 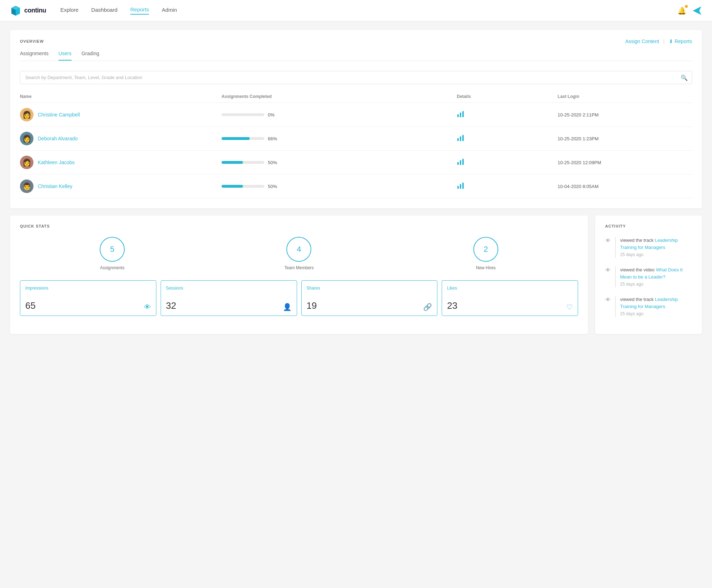 I want to click on overview-header: OVERVIEW Assign Content | ⬇Reports, so click(x=356, y=41).